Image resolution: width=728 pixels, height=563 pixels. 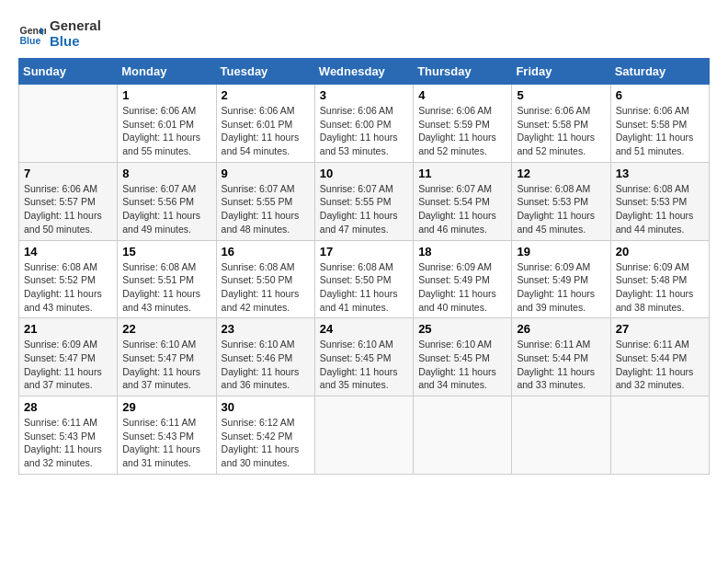 I want to click on day-number: 25, so click(x=462, y=329).